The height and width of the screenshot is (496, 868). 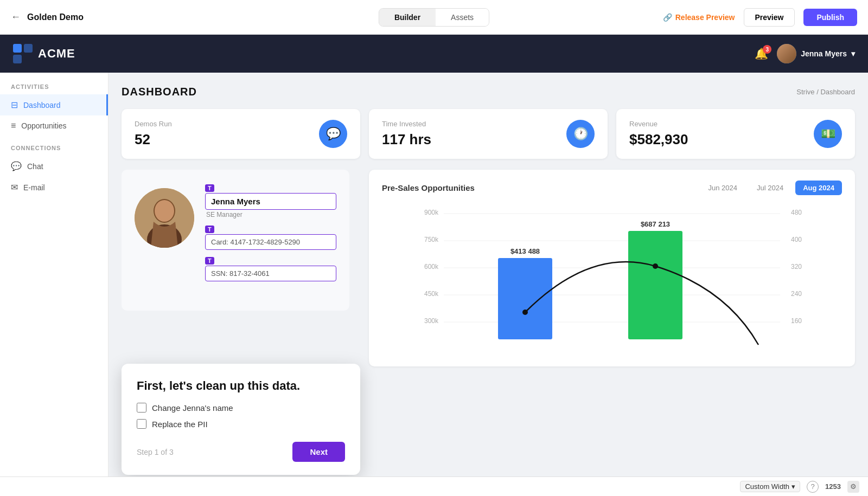 What do you see at coordinates (432, 240) in the screenshot?
I see `svg-text: 750k` at bounding box center [432, 240].